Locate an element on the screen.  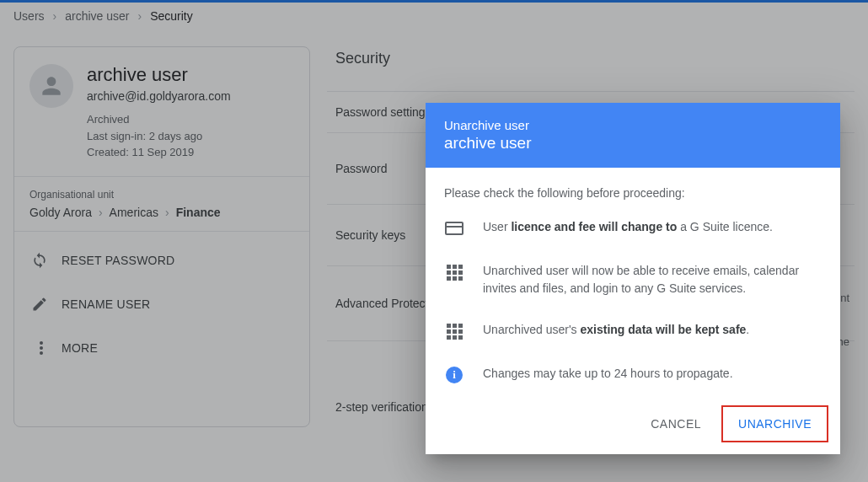
dialog-subtitle: Unarchive user is located at coordinates (633, 125).